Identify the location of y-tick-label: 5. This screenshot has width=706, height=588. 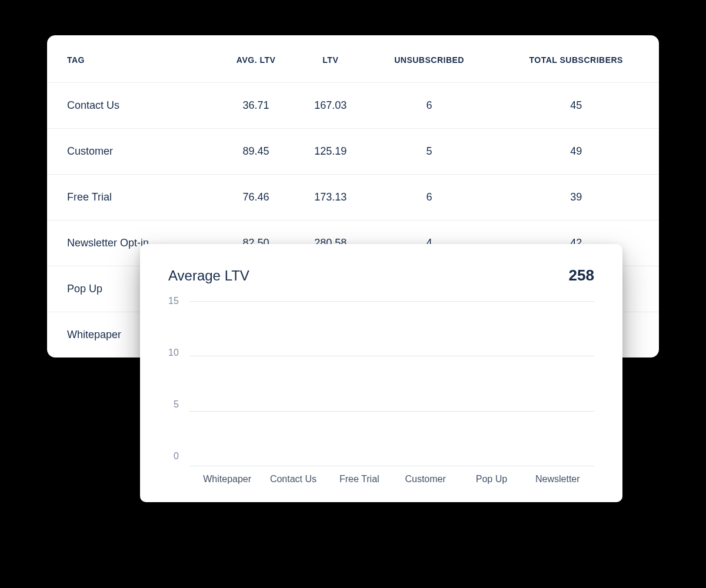
(174, 405).